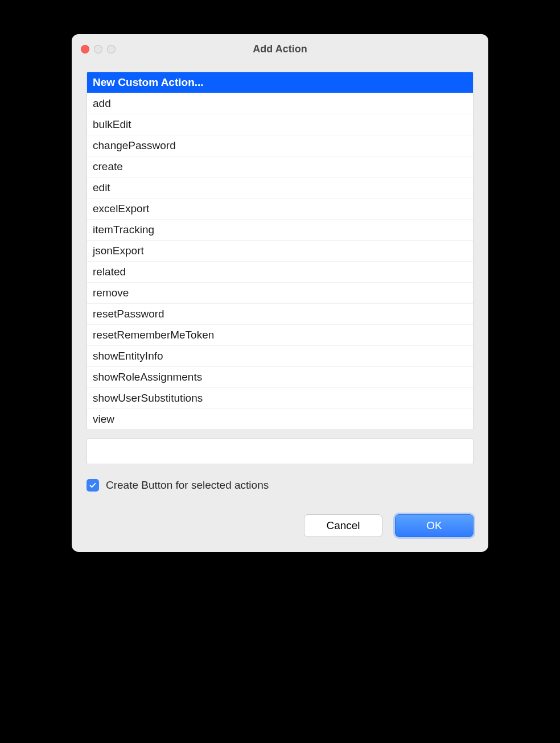 Image resolution: width=560 pixels, height=743 pixels. Describe the element at coordinates (434, 526) in the screenshot. I see `ok-button: OK` at that location.